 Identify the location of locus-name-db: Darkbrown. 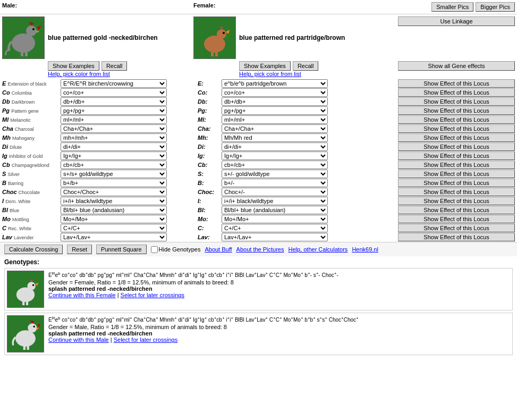
(23, 102).